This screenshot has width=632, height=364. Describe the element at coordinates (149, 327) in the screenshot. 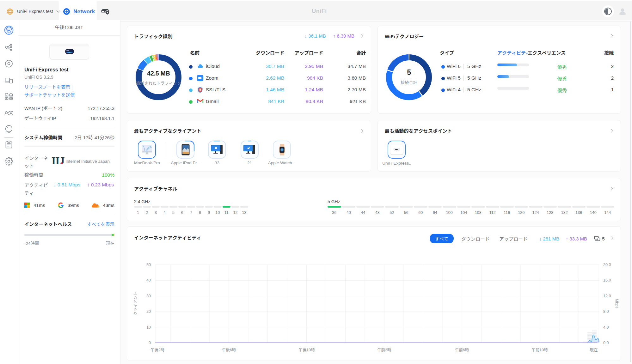

I see `svg-text: 10` at that location.